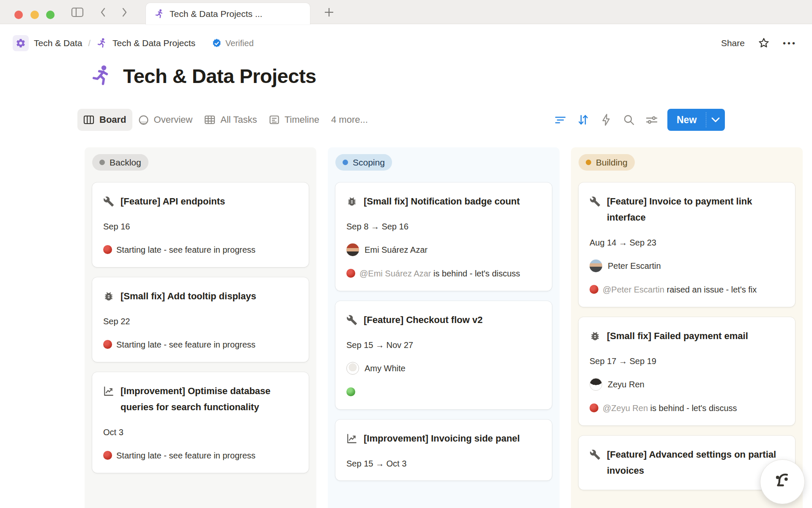  Describe the element at coordinates (687, 290) in the screenshot. I see `card-status: @Peter Escartin raised an issue - let's …` at that location.